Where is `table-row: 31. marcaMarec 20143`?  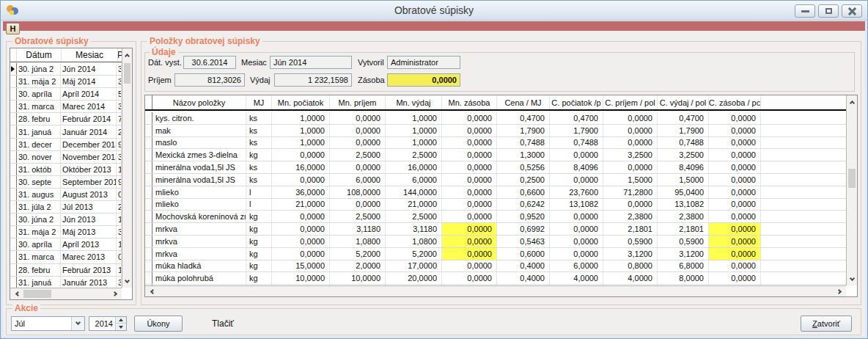
table-row: 31. marcaMarec 20143 is located at coordinates (66, 107).